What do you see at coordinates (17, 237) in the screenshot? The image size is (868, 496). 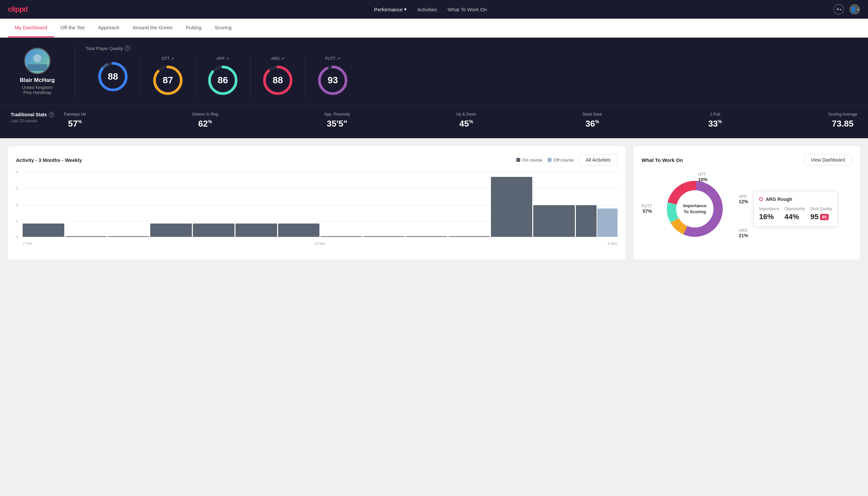 I see `y-label-0: 0` at bounding box center [17, 237].